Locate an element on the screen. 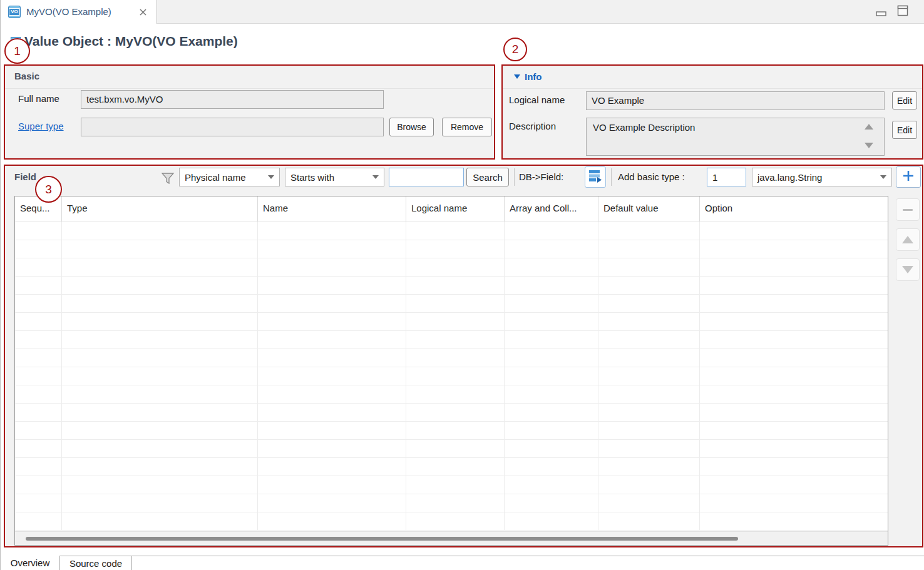 The image size is (924, 570). add-basic-type-label: Add basic type : is located at coordinates (651, 176).